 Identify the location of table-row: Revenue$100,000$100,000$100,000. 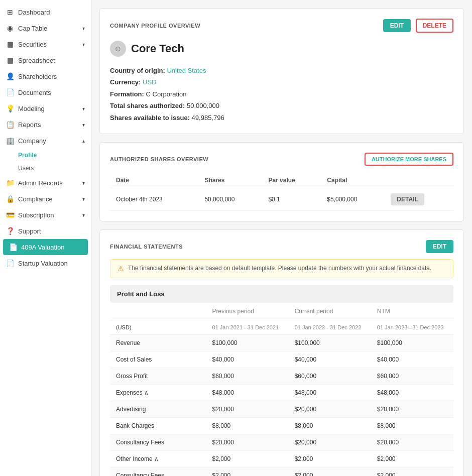
(282, 342).